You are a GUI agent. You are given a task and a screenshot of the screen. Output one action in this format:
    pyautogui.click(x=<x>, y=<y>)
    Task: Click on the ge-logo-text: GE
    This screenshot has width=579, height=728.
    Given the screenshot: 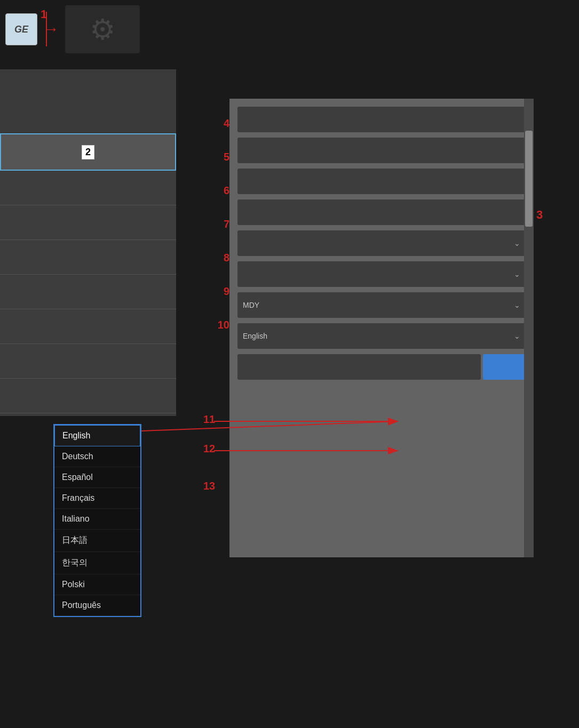 What is the action you would take?
    pyautogui.click(x=21, y=30)
    